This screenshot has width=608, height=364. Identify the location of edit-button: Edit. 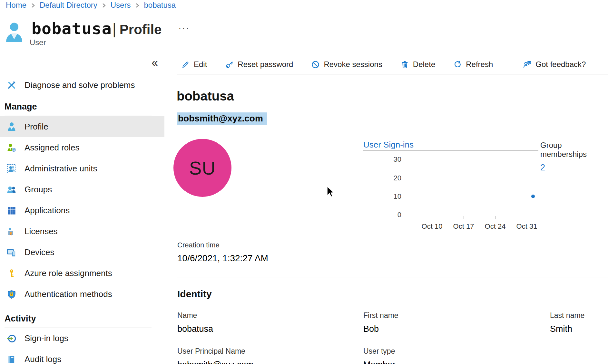
(194, 64).